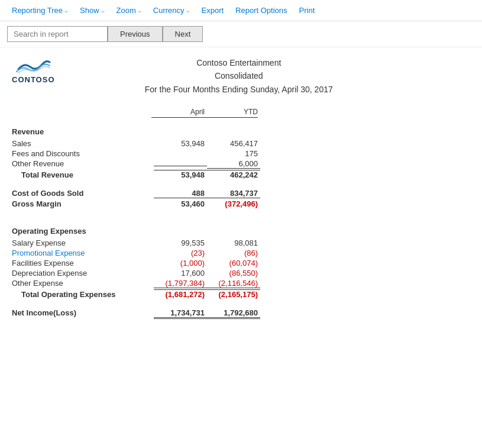 The height and width of the screenshot is (448, 482). What do you see at coordinates (180, 166) in the screenshot?
I see `row-val-other-revenue-april` at bounding box center [180, 166].